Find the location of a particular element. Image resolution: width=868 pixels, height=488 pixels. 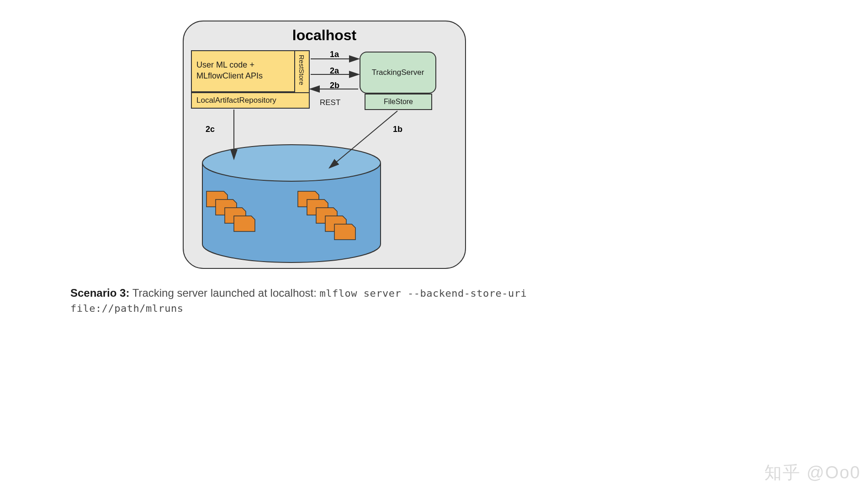

client-line2: MLflowClient APIs is located at coordinates (229, 76).